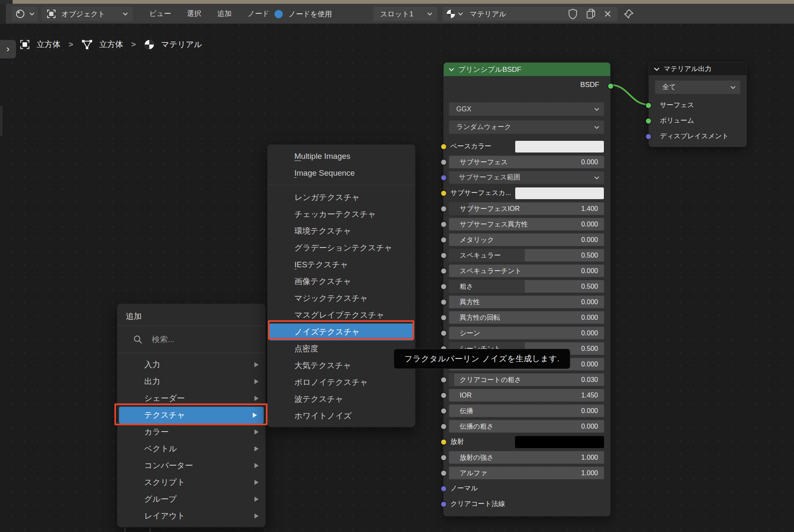 This screenshot has width=794, height=532. I want to click on menu-search-field: 検索..., so click(191, 340).